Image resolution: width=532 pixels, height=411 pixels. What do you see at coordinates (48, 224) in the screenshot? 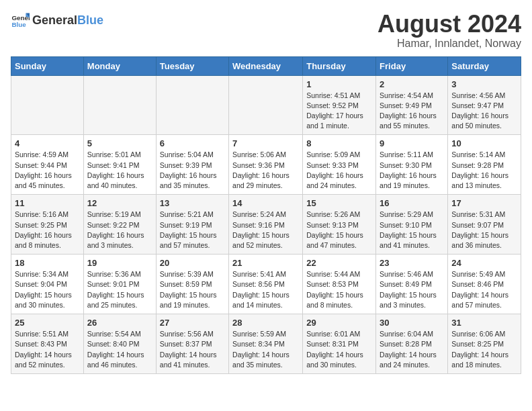
I see `calendar-cell: 11Sunrise: 5:16 AM Sunset: 9:25 PM Dayli…` at bounding box center [48, 224].